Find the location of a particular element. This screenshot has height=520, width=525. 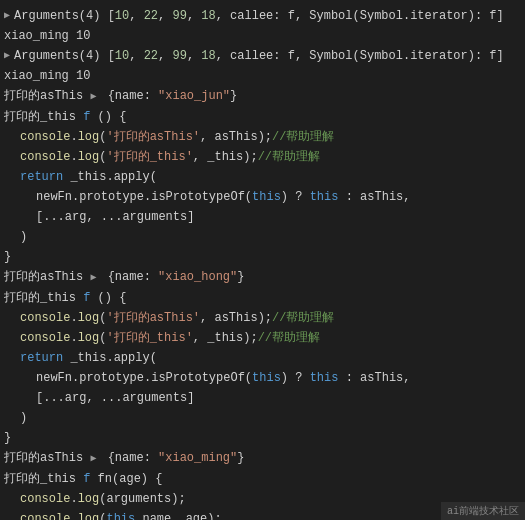

code2-text-3: return _this.apply( is located at coordinates (88, 358).